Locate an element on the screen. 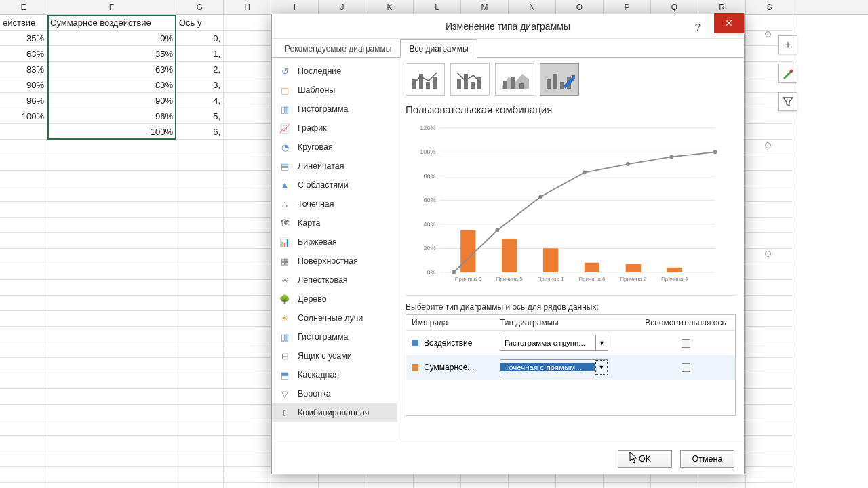 The height and width of the screenshot is (488, 868). col-header-Q: Q is located at coordinates (675, 7).